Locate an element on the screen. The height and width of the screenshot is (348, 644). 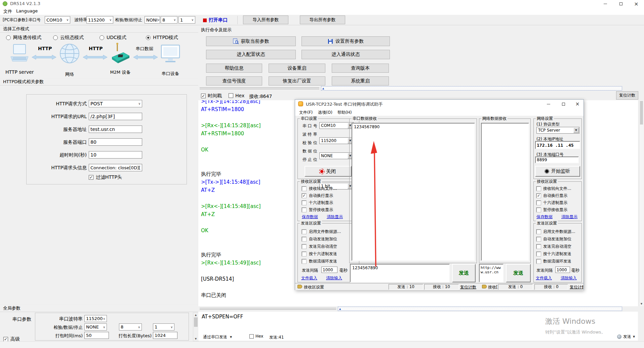
scroll-up-icon: ▲ is located at coordinates (196, 315).